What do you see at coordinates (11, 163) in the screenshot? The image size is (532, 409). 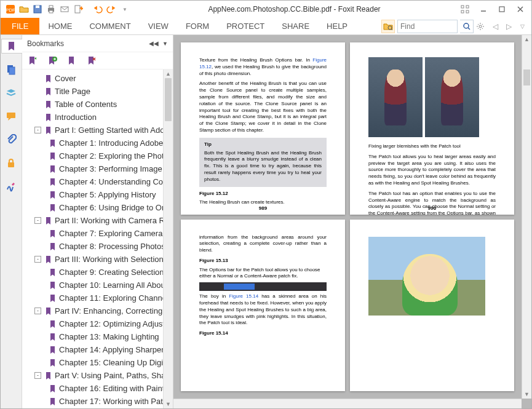 I see `security-tab-icon` at bounding box center [11, 163].